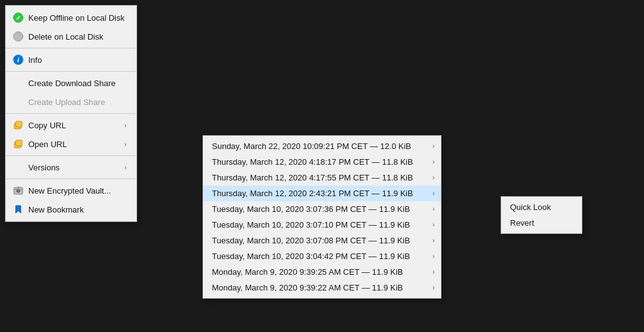  I want to click on keep-offline-label: Keep Offline on Local Disk, so click(77, 18).